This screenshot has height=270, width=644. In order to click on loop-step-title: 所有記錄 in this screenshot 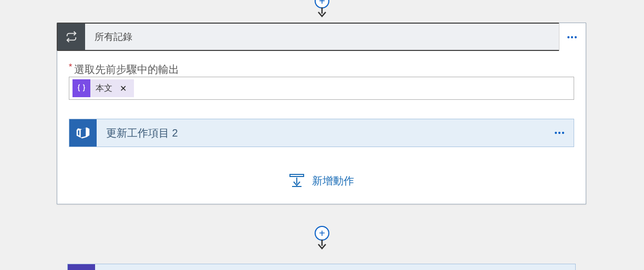, I will do `click(322, 37)`.